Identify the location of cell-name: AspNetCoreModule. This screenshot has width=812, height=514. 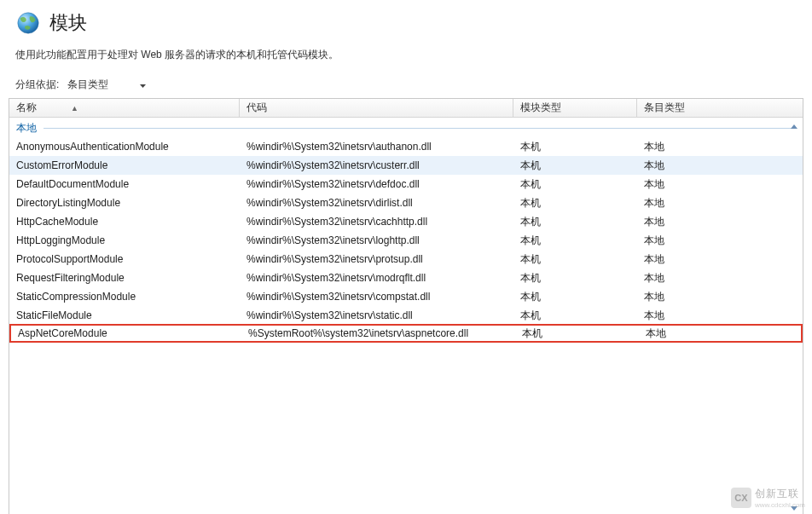
(126, 333).